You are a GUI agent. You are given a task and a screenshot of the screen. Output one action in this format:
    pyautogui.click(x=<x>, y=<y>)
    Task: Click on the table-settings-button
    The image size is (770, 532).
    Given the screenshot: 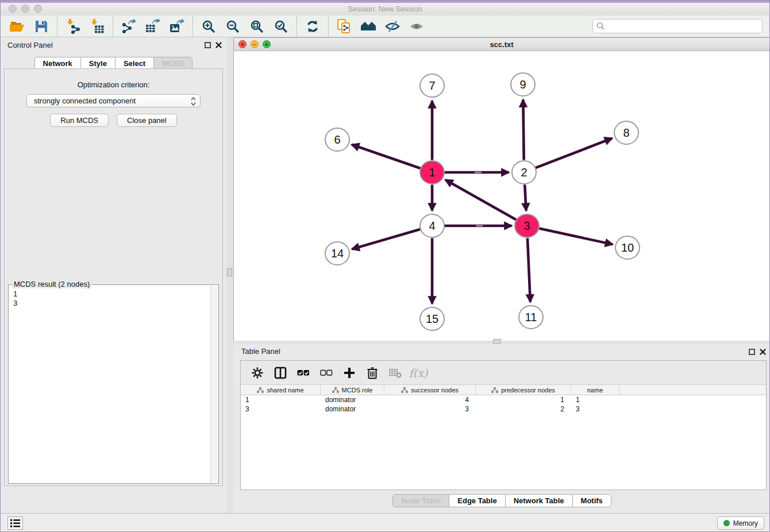 What is the action you would take?
    pyautogui.click(x=257, y=373)
    